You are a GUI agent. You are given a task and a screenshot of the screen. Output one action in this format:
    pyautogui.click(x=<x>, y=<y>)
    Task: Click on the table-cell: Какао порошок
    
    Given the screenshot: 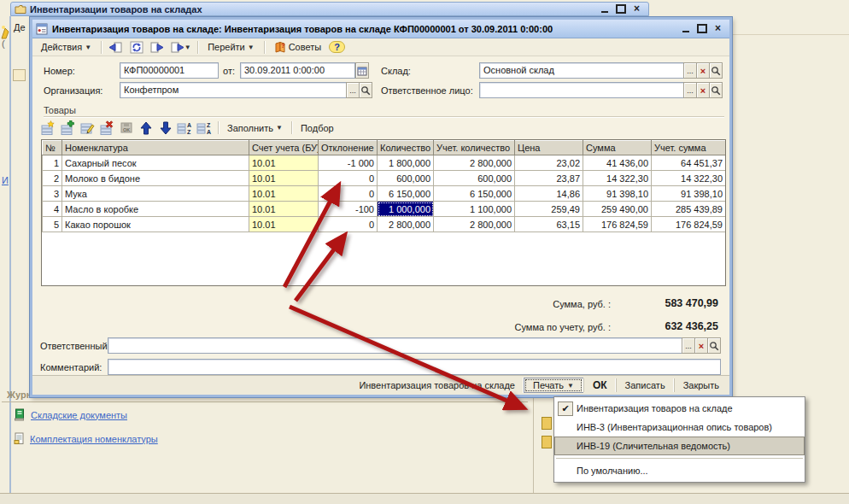 What is the action you would take?
    pyautogui.click(x=155, y=225)
    